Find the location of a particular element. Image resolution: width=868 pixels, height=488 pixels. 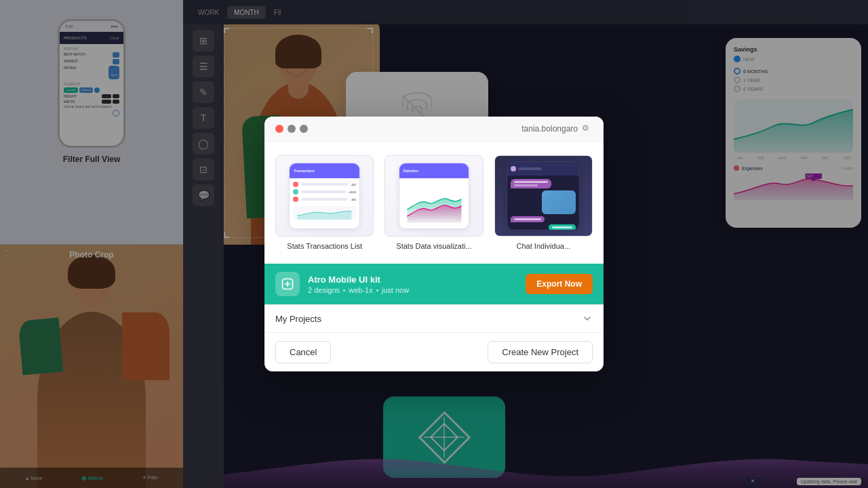

projects-label: My Projects is located at coordinates (298, 319).